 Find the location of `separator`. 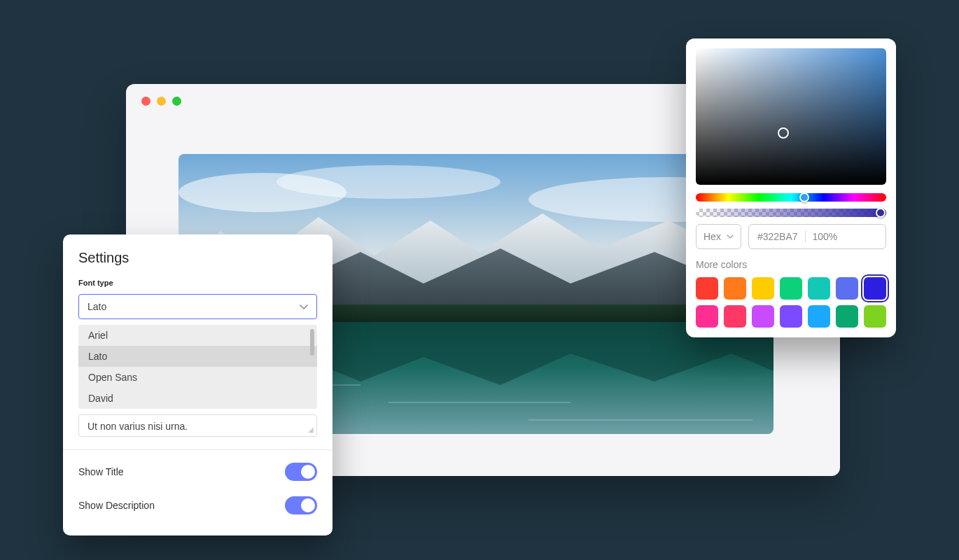

separator is located at coordinates (805, 237).